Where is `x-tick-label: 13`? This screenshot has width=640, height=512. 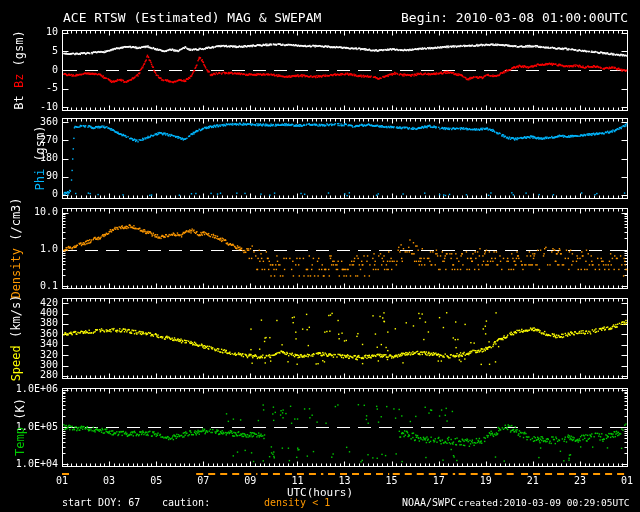
x-tick-label: 13 is located at coordinates (345, 481).